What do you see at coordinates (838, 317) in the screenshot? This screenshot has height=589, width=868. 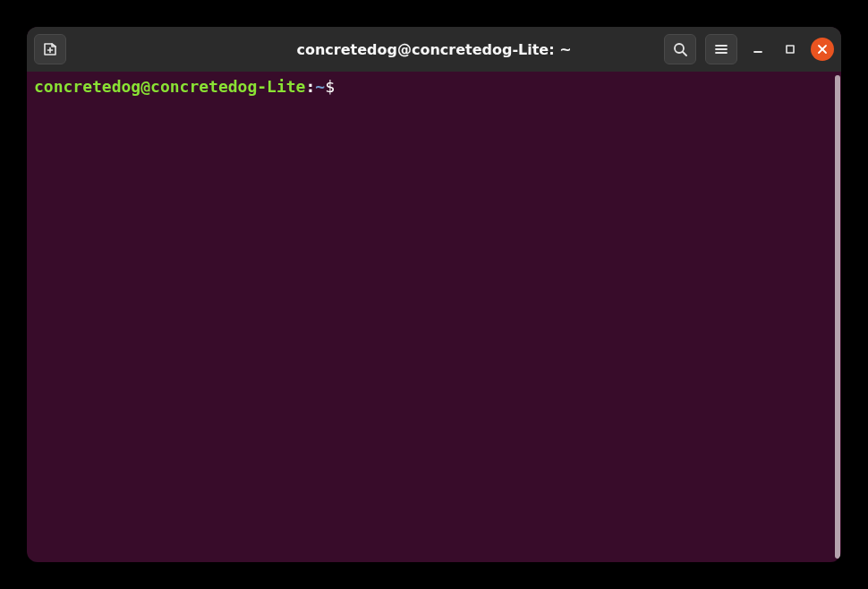 I see `scrollbar-thumb` at bounding box center [838, 317].